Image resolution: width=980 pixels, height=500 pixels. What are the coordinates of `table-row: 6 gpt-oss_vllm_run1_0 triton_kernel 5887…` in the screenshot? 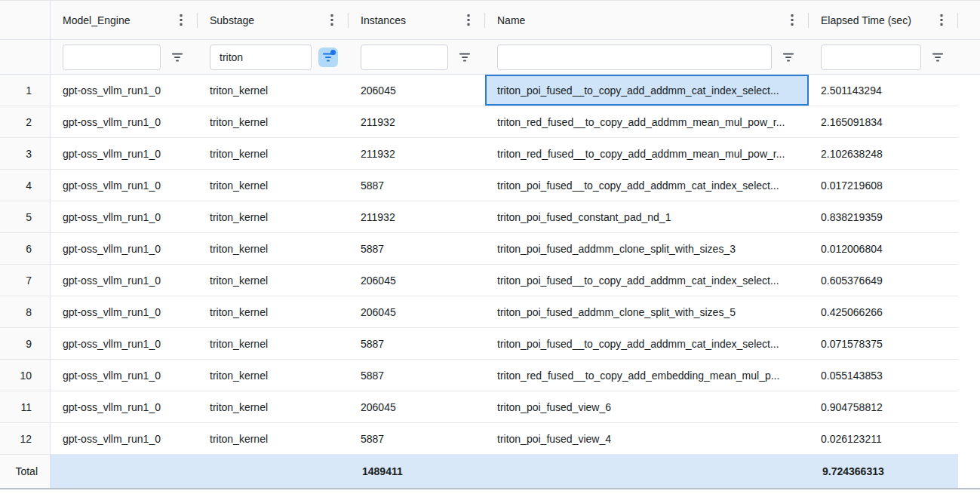 It's located at (490, 249).